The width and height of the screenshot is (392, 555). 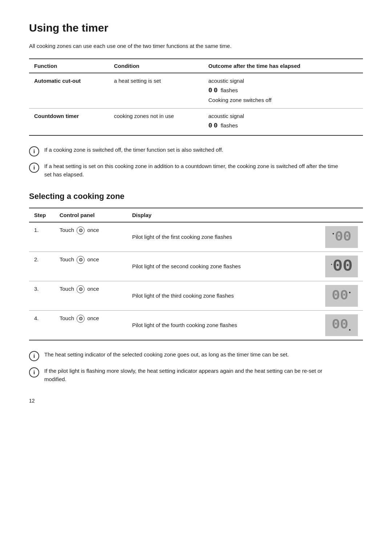 I want to click on display-cell: Pilot light of the fourth cooking zone f…, so click(x=245, y=326).